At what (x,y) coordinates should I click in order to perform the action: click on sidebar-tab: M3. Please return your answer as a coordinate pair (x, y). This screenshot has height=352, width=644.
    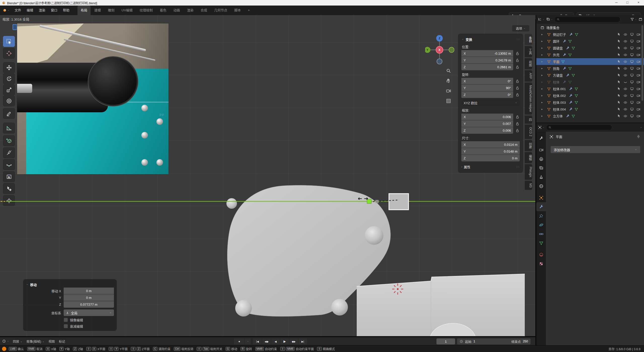
    Looking at the image, I should click on (529, 185).